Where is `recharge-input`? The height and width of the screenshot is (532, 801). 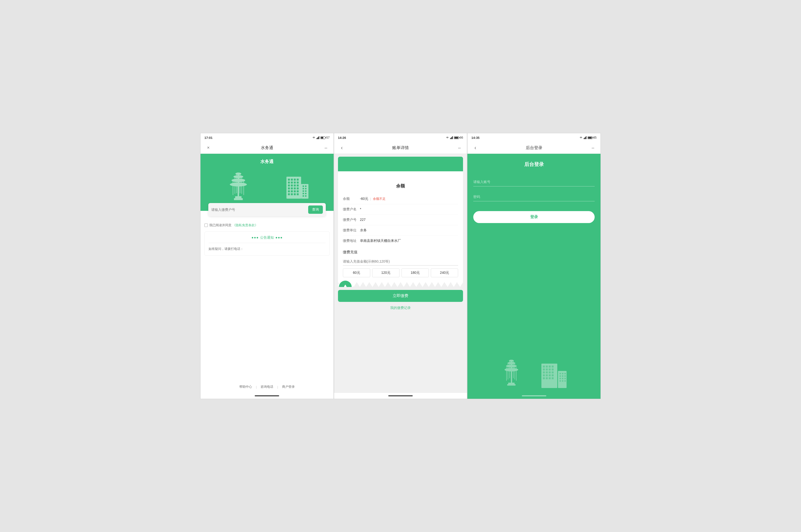
recharge-input is located at coordinates (401, 262).